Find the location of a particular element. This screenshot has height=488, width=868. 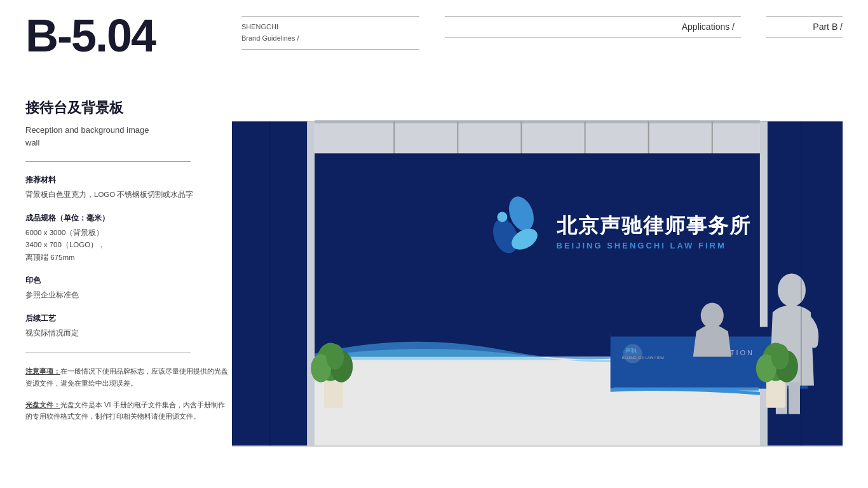

sidebar-section-process: 后续工艺 视实际情况而定 is located at coordinates (127, 327).